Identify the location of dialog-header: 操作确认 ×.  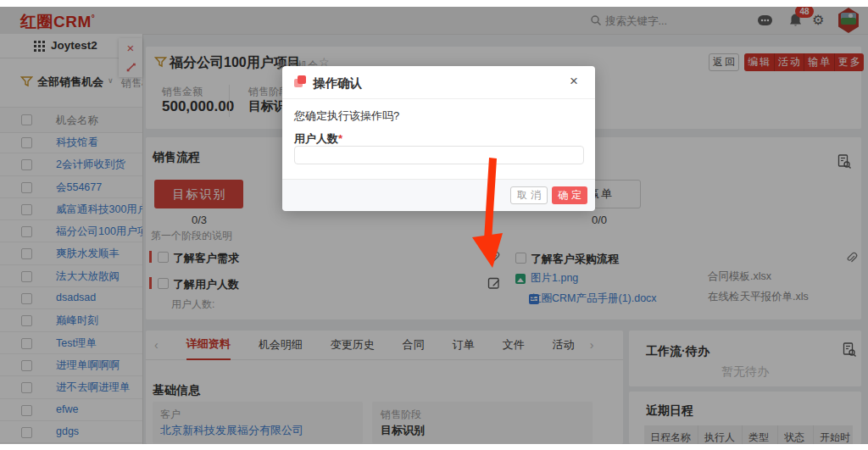
(439, 83).